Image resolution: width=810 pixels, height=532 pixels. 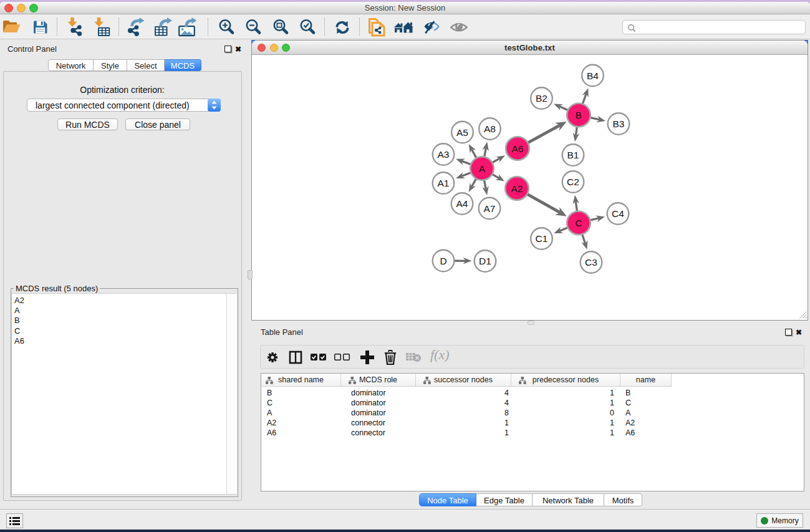 I want to click on svg-text: C1, so click(x=542, y=238).